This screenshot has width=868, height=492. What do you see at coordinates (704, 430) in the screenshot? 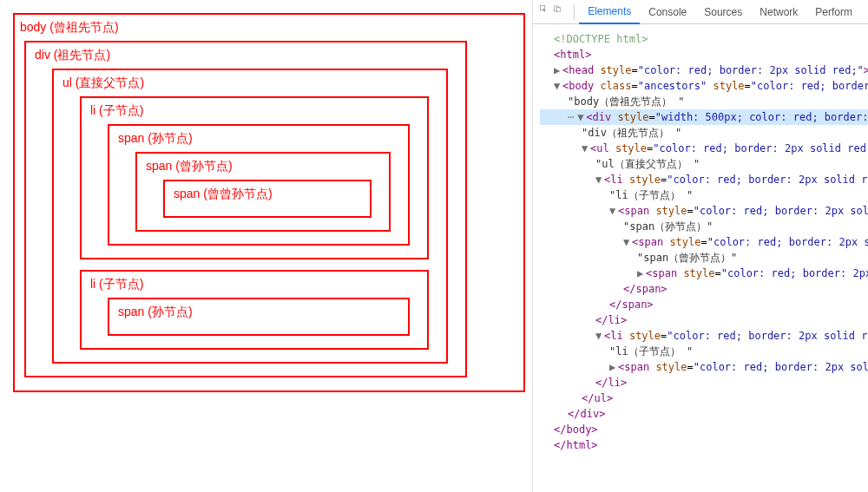
I see `dom-node-body-close: </body>` at bounding box center [704, 430].